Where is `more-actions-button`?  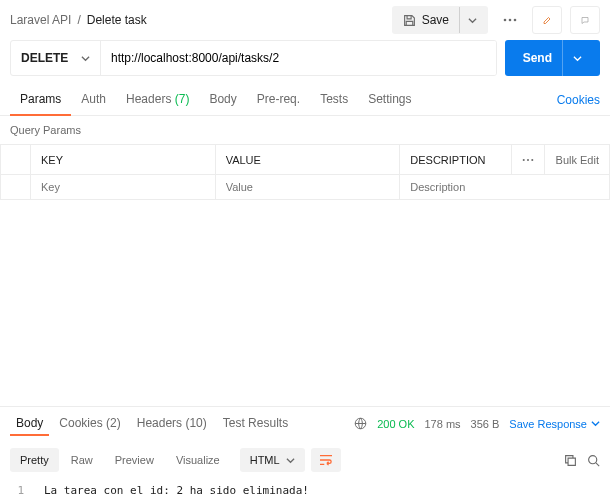
more-actions-button is located at coordinates (510, 20).